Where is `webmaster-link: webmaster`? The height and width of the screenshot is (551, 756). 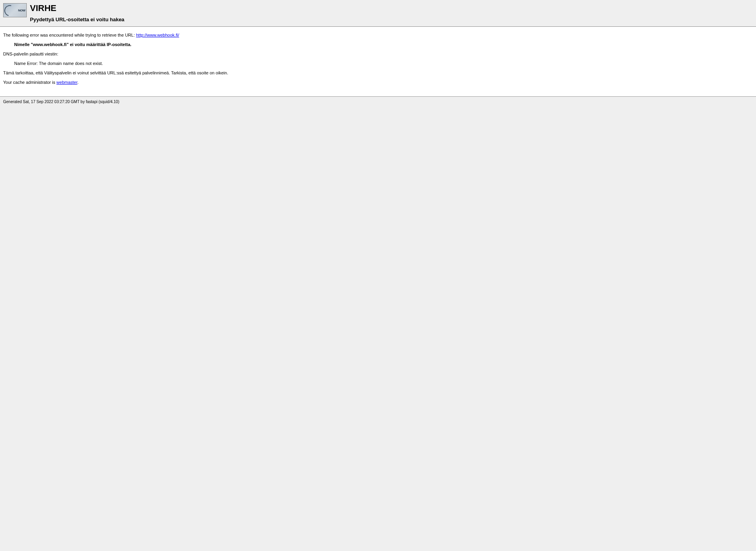
webmaster-link: webmaster is located at coordinates (67, 82).